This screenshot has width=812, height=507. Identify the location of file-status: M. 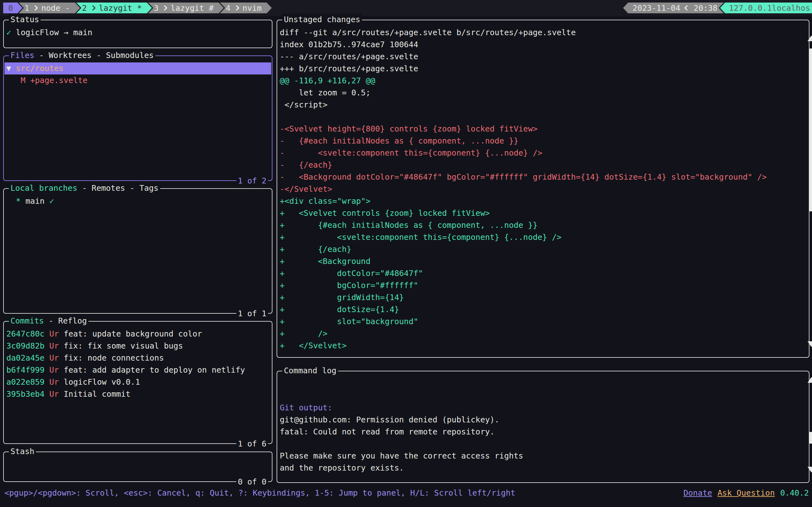
(26, 80).